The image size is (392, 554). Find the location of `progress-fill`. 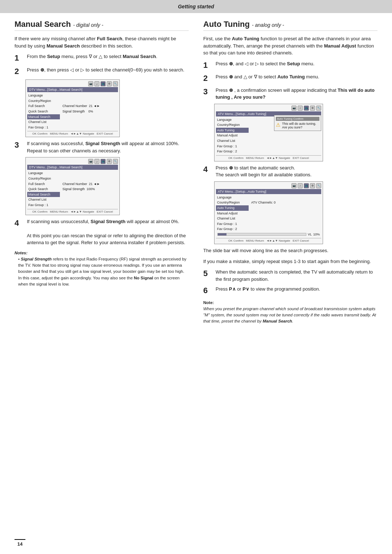

progress-fill is located at coordinates (222, 234).